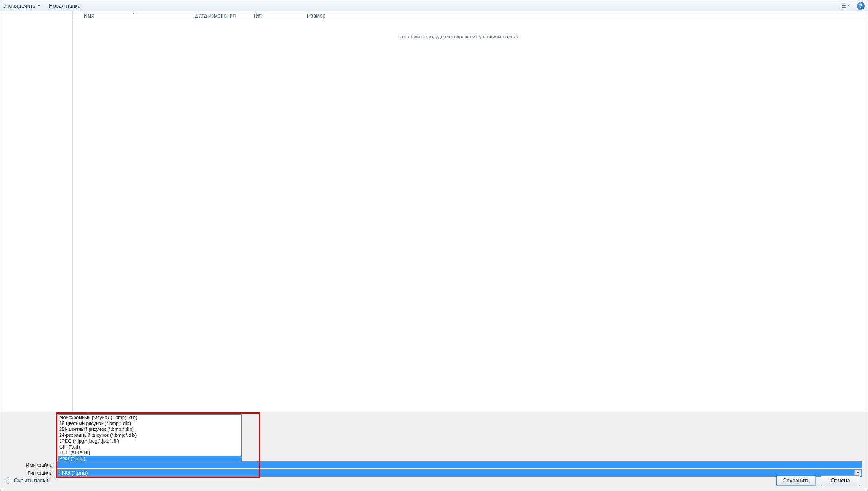 The height and width of the screenshot is (491, 868). Describe the element at coordinates (861, 6) in the screenshot. I see `help-button: ?` at that location.